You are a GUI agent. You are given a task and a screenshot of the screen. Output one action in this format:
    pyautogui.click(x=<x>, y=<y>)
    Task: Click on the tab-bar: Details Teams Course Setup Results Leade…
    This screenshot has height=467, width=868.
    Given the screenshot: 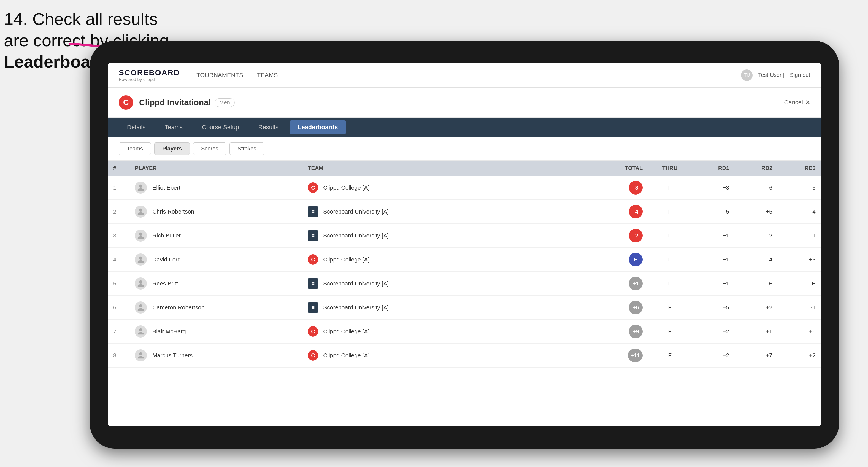 What is the action you would take?
    pyautogui.click(x=464, y=127)
    